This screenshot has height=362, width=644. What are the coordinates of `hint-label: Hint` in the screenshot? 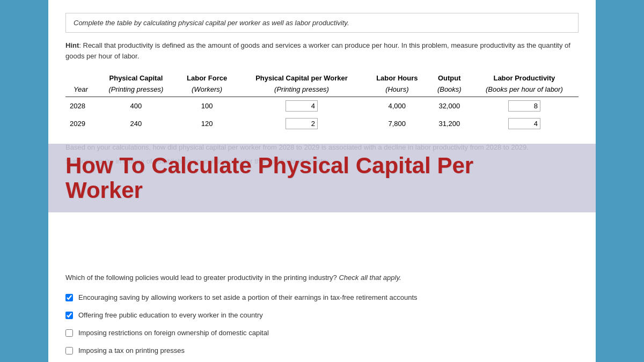 It's located at (72, 45).